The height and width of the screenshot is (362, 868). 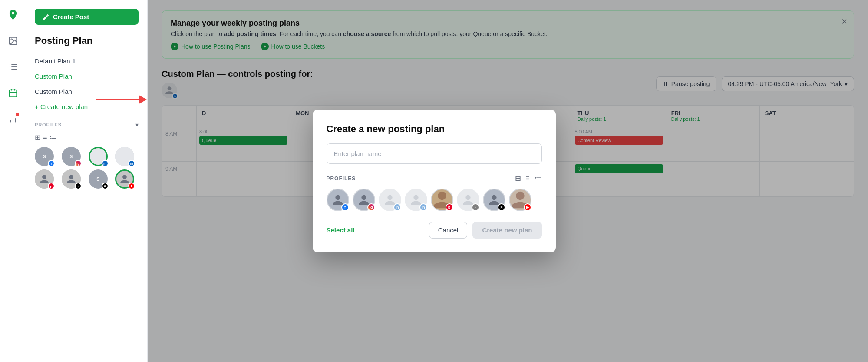 What do you see at coordinates (434, 129) in the screenshot?
I see `modal-title: Create a new posting plan` at bounding box center [434, 129].